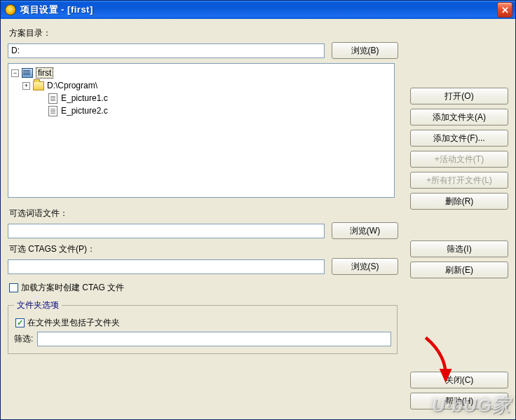 The width and height of the screenshot is (516, 420). Describe the element at coordinates (459, 380) in the screenshot. I see `close-button: 关闭(C)` at that location.